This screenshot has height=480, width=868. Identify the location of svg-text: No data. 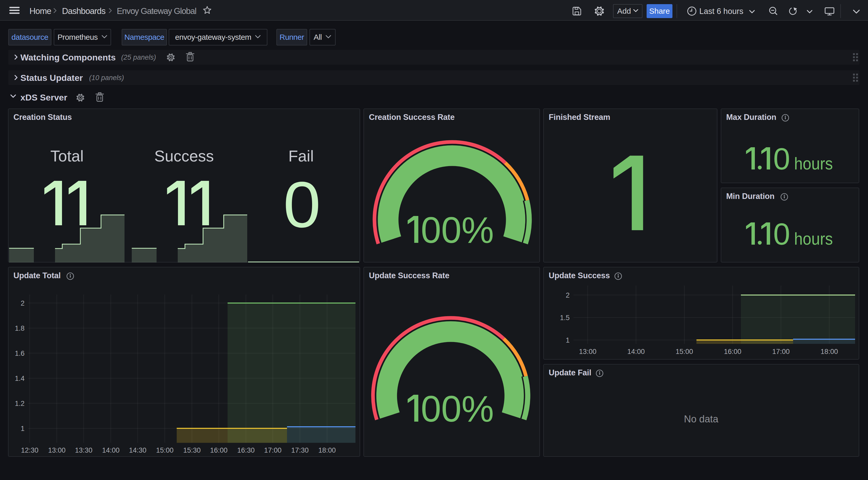
(701, 419).